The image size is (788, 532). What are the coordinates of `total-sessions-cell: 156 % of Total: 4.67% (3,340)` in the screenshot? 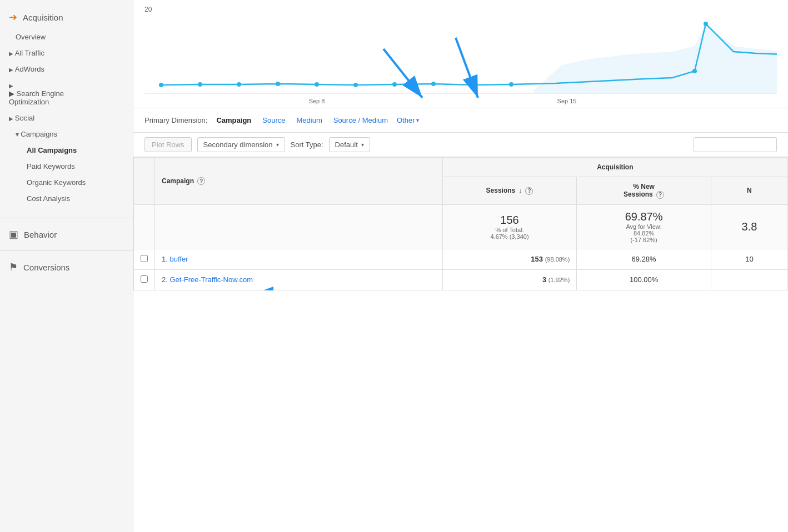 It's located at (510, 227).